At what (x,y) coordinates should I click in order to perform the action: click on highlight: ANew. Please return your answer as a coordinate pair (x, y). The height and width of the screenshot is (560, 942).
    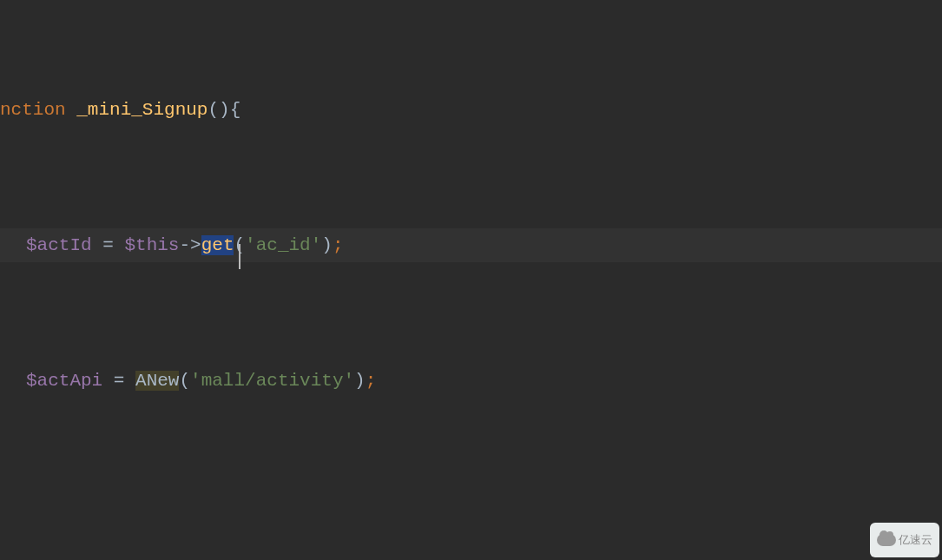
    Looking at the image, I should click on (157, 380).